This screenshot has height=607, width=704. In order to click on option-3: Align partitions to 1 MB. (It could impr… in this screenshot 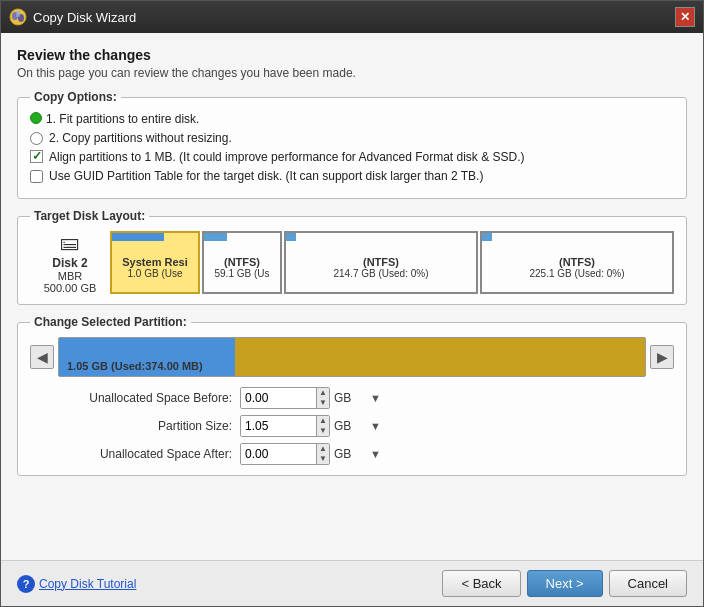, I will do `click(352, 157)`.